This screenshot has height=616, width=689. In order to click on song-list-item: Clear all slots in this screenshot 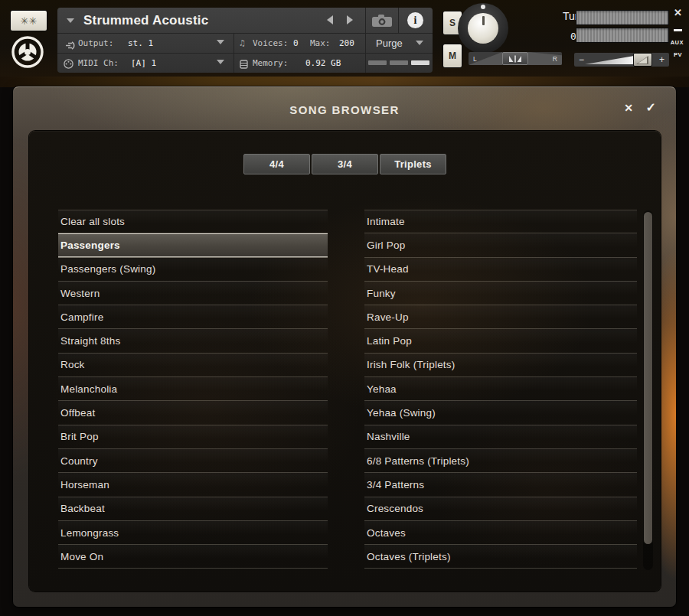, I will do `click(193, 222)`.